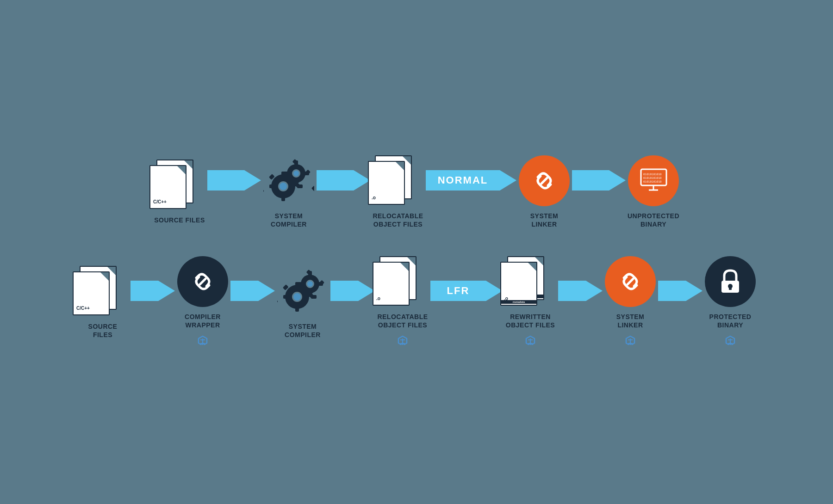 The height and width of the screenshot is (504, 833). What do you see at coordinates (303, 331) in the screenshot?
I see `system-compiler-label-lfr: SYSTEMCOMPILER` at bounding box center [303, 331].